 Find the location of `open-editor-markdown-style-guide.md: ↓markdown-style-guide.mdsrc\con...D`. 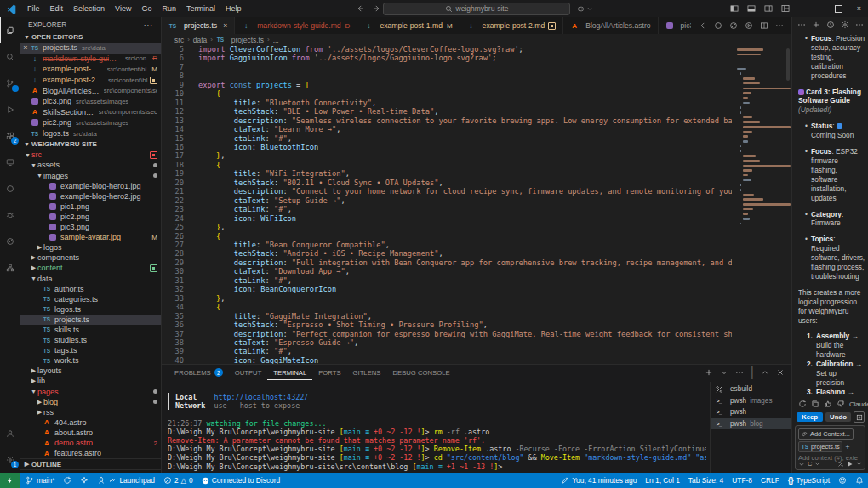

open-editor-markdown-style-guide.md: ↓markdown-style-guide.mdsrc\con...D is located at coordinates (90, 60).